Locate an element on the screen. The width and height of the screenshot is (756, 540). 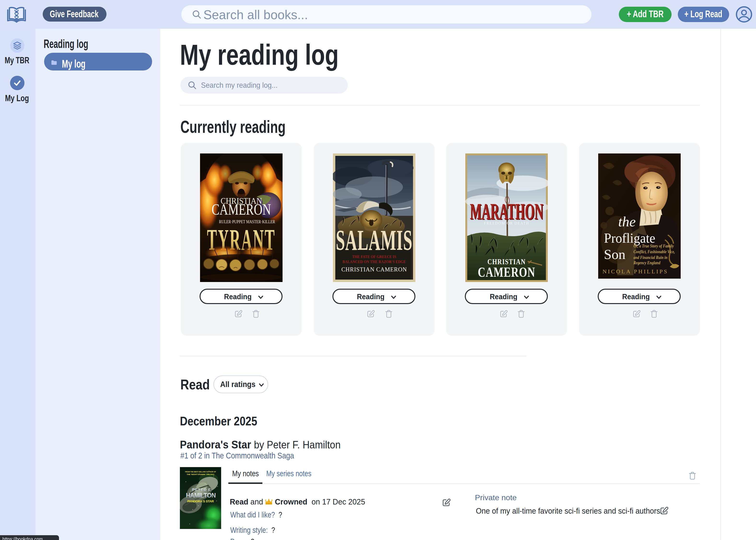
svg-text: Conflict, Fashionable Vice, is located at coordinates (654, 252).